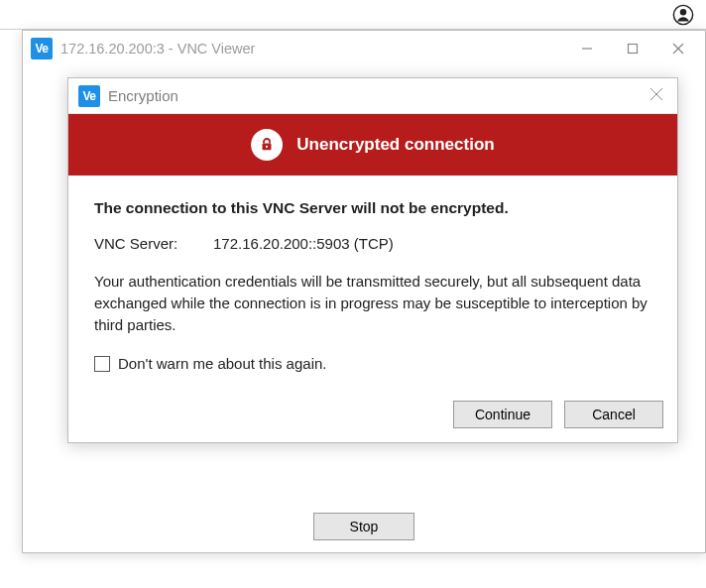 The width and height of the screenshot is (706, 588). I want to click on outer-window-title: 172.16.20.200:3 - VNC Viewer, so click(312, 49).